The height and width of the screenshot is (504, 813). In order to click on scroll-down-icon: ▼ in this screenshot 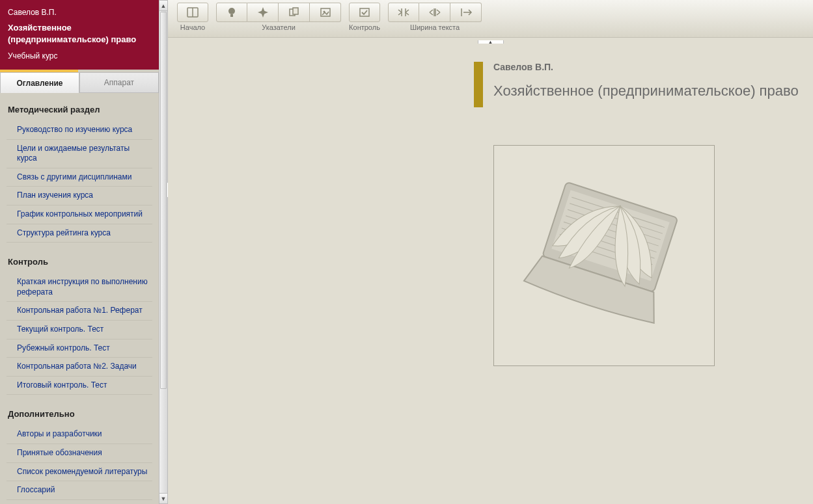, I will do `click(163, 498)`.